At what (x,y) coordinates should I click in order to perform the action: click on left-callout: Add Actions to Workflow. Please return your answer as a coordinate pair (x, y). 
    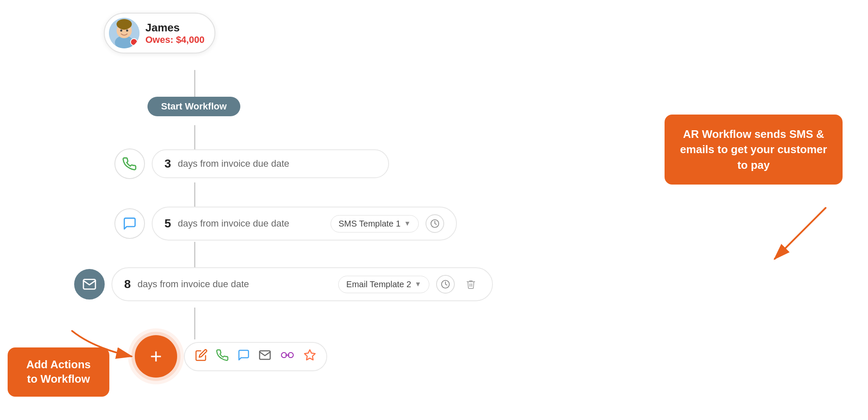
    Looking at the image, I should click on (58, 372).